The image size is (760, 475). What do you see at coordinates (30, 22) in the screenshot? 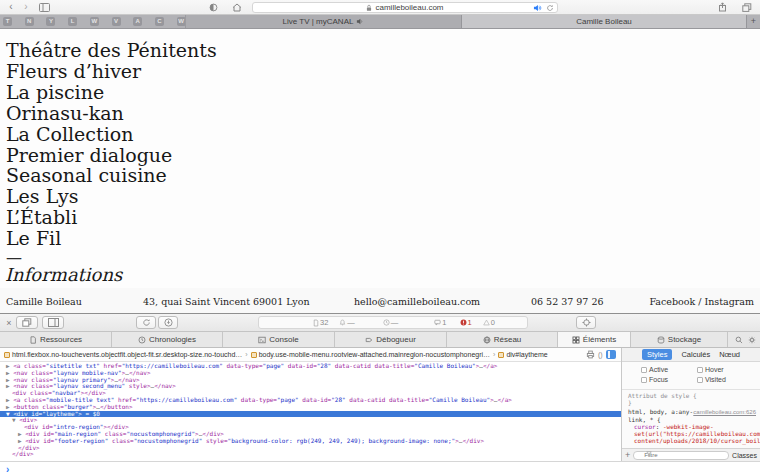
I see `pinned-tab-n-1: N` at bounding box center [30, 22].